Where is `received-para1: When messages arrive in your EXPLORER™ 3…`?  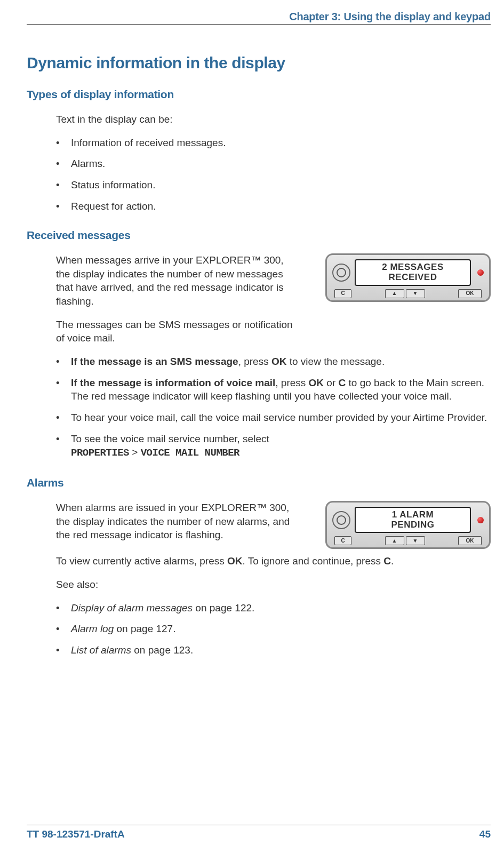
received-para1: When messages arrive in your EXPLORER™ 3… is located at coordinates (171, 281).